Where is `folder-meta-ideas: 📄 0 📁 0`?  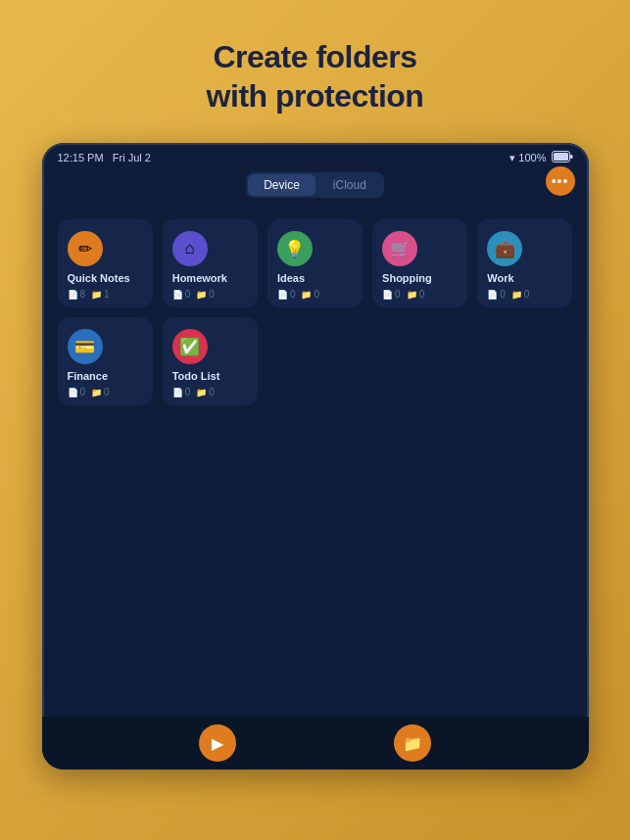 folder-meta-ideas: 📄 0 📁 0 is located at coordinates (298, 294).